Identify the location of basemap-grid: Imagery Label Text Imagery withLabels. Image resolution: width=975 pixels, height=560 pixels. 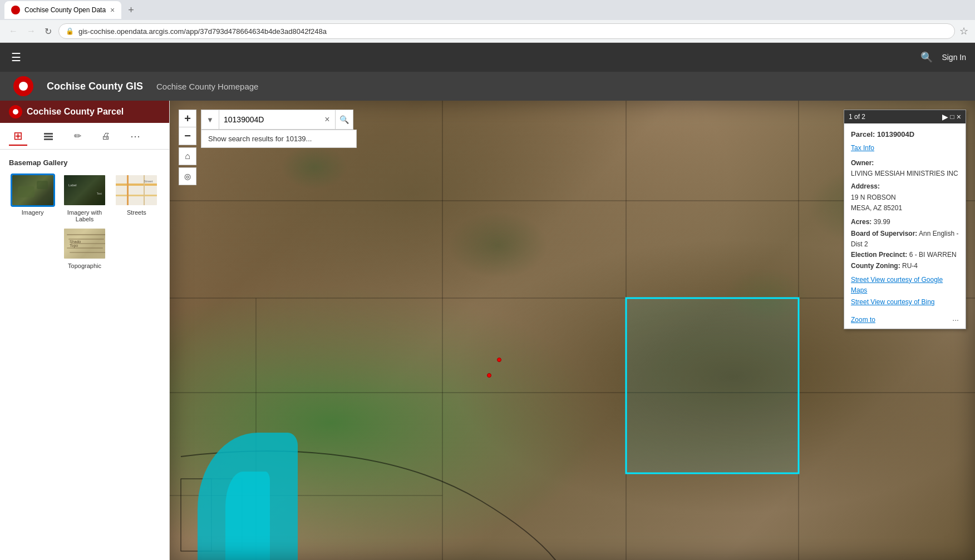
(85, 198).